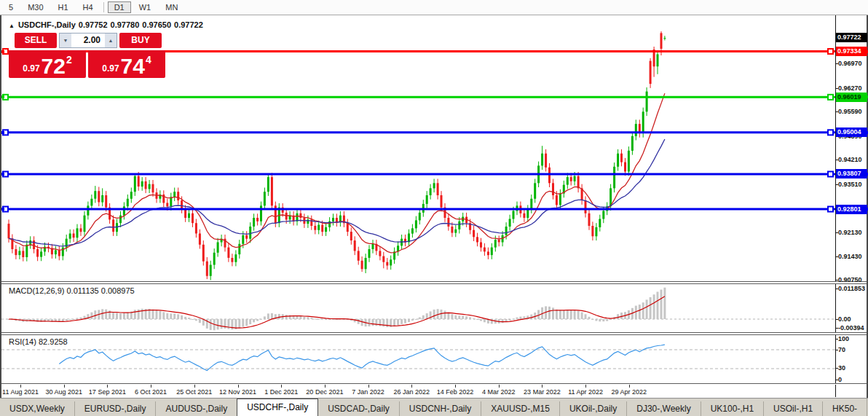  What do you see at coordinates (88, 41) in the screenshot?
I see `volume-stepper: ▼ 2.00 ▲` at bounding box center [88, 41].